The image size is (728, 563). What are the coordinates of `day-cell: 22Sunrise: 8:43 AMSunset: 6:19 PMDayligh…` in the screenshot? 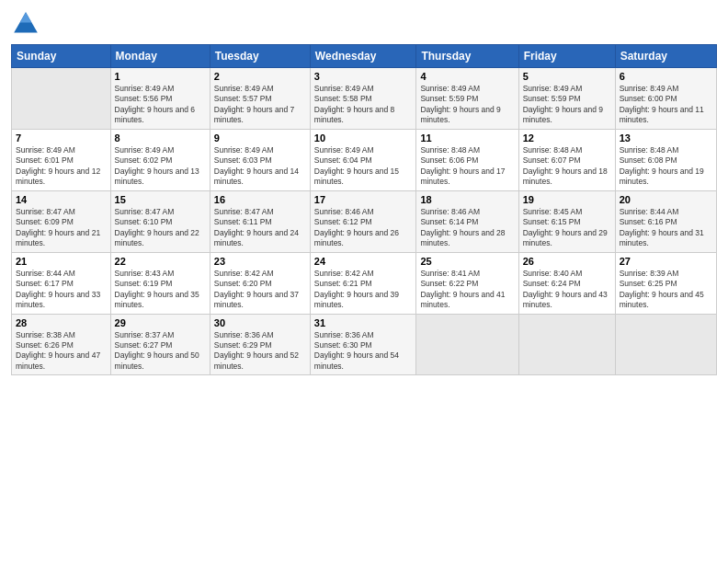 It's located at (160, 283).